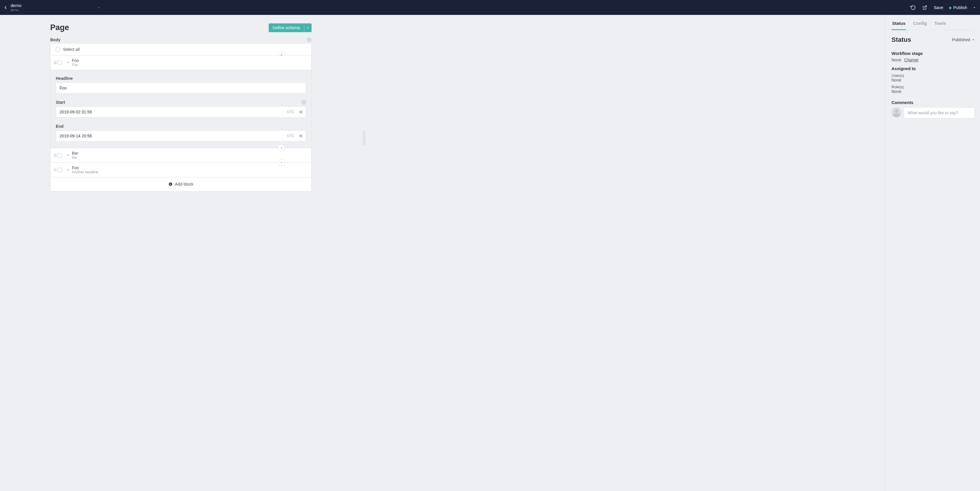 This screenshot has height=491, width=980. What do you see at coordinates (181, 88) in the screenshot?
I see `headline-input` at bounding box center [181, 88].